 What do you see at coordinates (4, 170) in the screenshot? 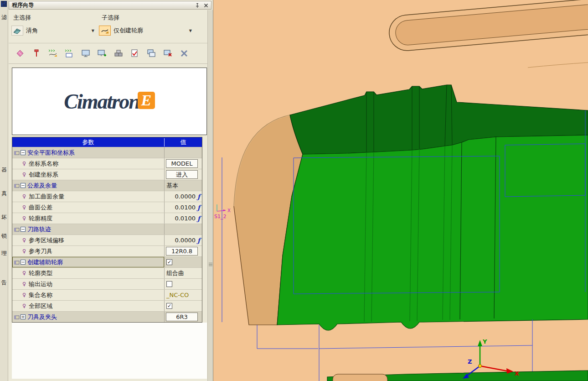
I see `side-tab: 器` at bounding box center [4, 170].